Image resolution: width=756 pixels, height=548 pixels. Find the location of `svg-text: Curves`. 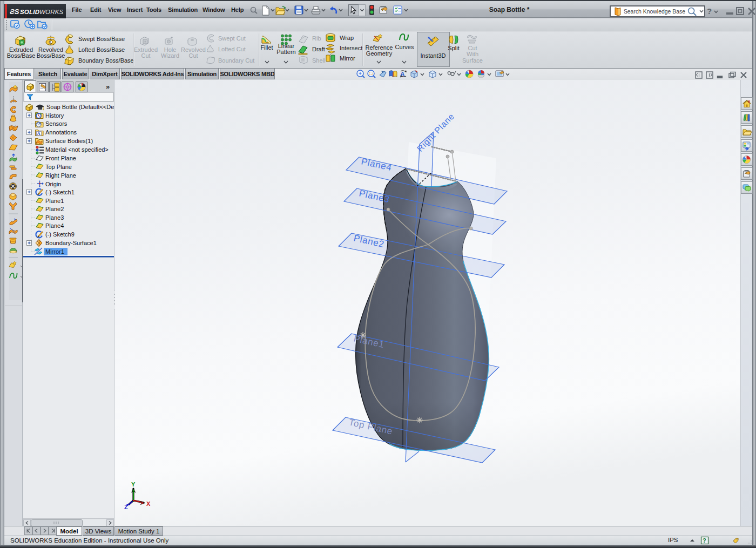

svg-text: Curves is located at coordinates (405, 47).